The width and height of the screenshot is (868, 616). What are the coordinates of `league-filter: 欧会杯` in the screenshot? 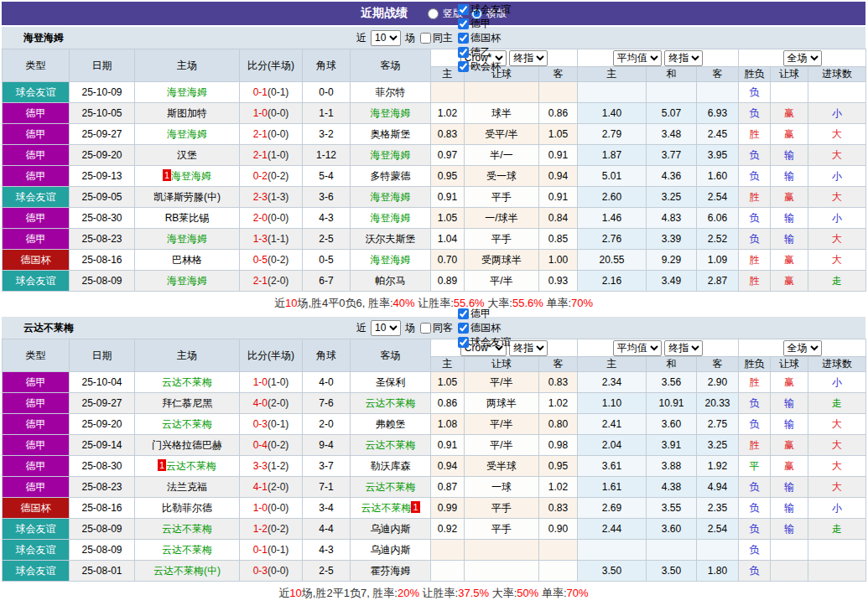 It's located at (485, 67).